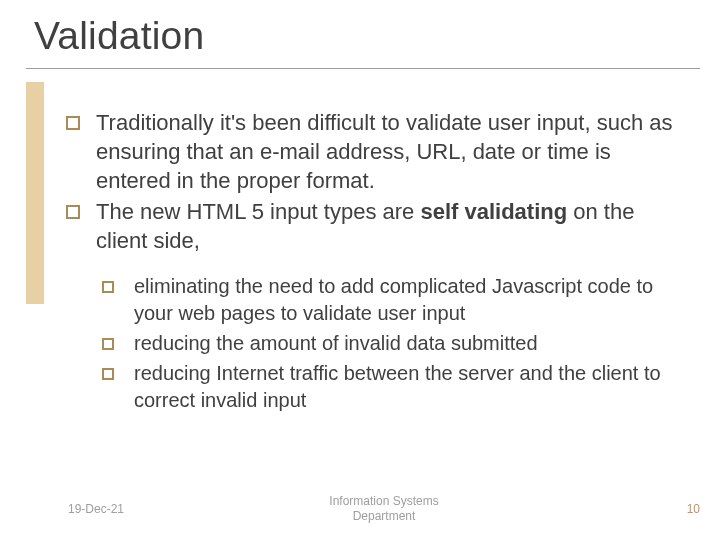 The width and height of the screenshot is (720, 540). What do you see at coordinates (384, 509) in the screenshot?
I see `footer: 19-Dec-21 Information Systems Department…` at bounding box center [384, 509].